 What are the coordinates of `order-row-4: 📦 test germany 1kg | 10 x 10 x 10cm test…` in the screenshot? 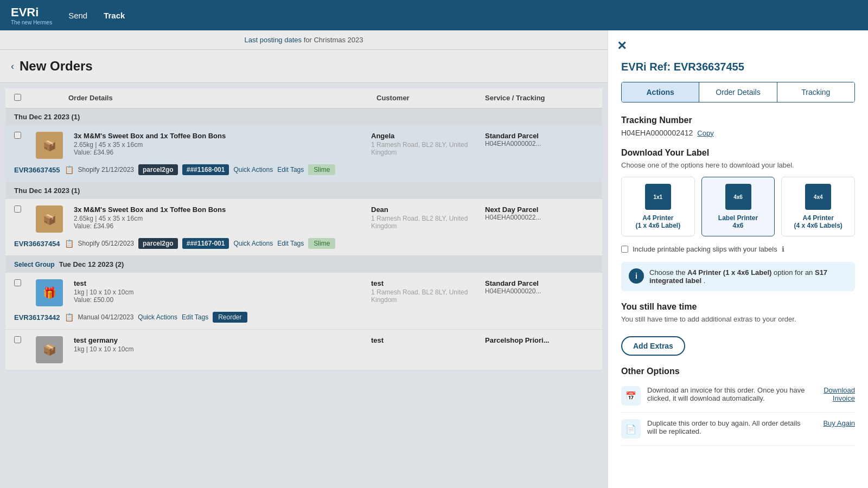 It's located at (304, 350).